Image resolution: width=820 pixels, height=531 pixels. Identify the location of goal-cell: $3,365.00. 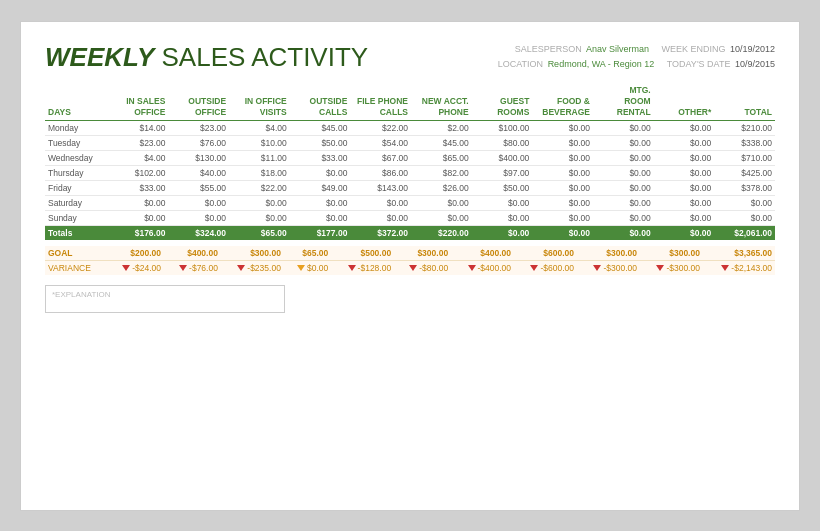
(739, 254).